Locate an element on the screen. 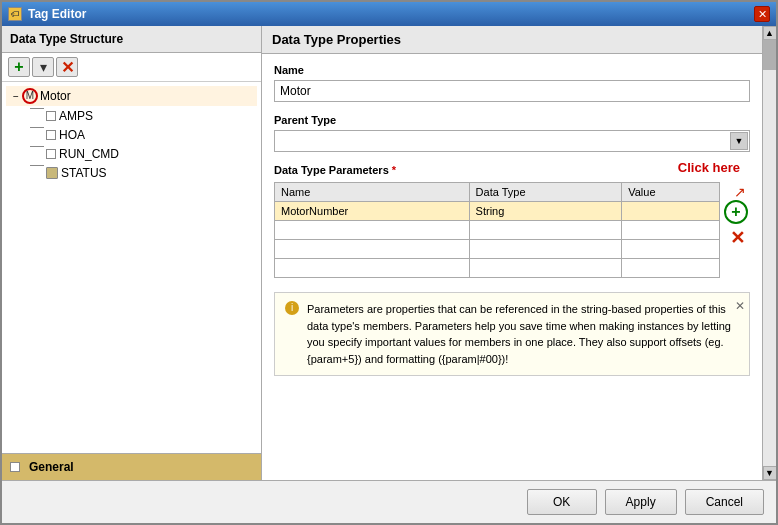  cell-name: MotorNumber is located at coordinates (372, 212).